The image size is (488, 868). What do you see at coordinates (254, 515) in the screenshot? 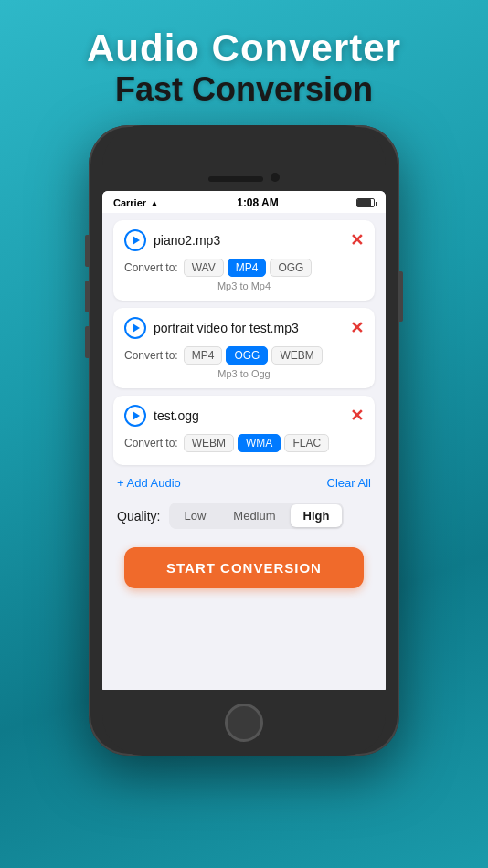
I see `quality-medium: Medium` at bounding box center [254, 515].